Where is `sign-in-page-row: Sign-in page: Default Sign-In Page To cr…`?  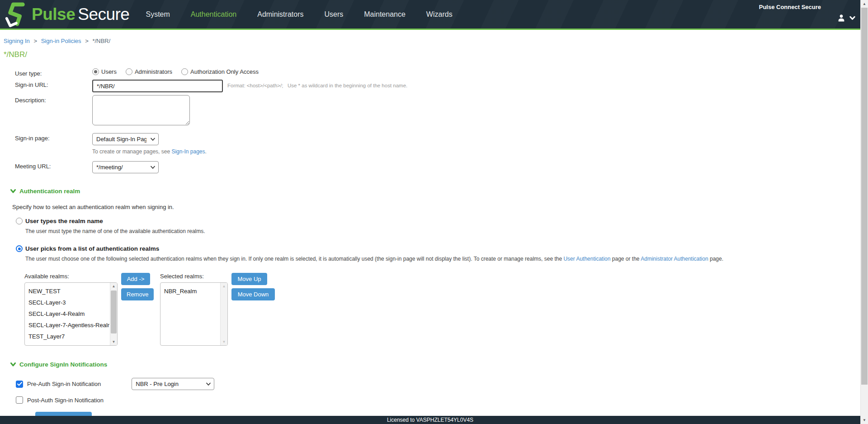 sign-in-page-row: Sign-in page: Default Sign-In Page To cr… is located at coordinates (436, 147).